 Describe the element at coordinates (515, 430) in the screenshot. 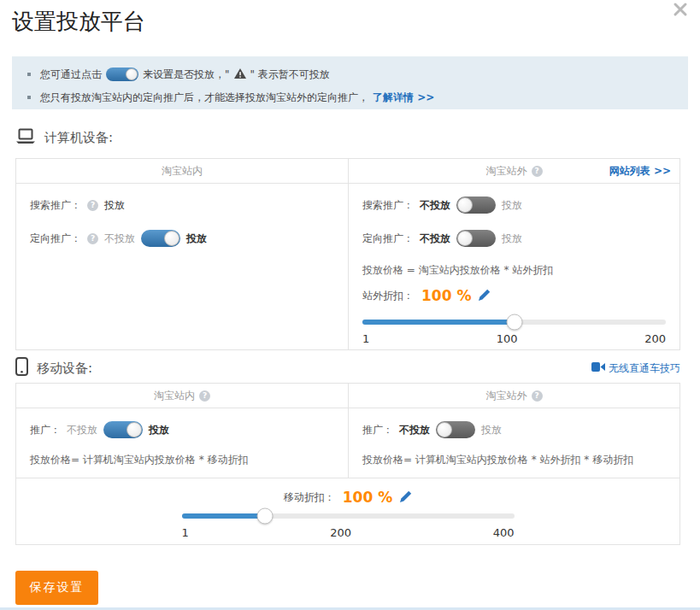

I see `mobile-offsite-promo-row: 推广： 不投放 投放` at that location.